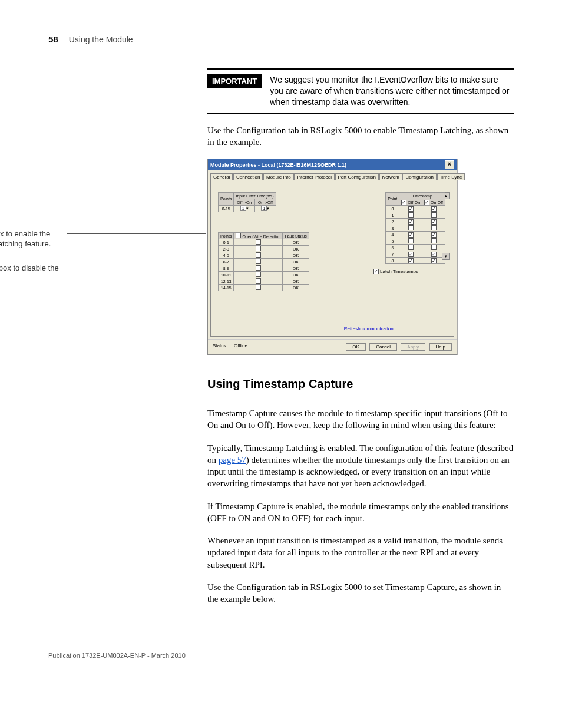 This screenshot has width=562, height=728. I want to click on apply-button: Apply, so click(413, 347).